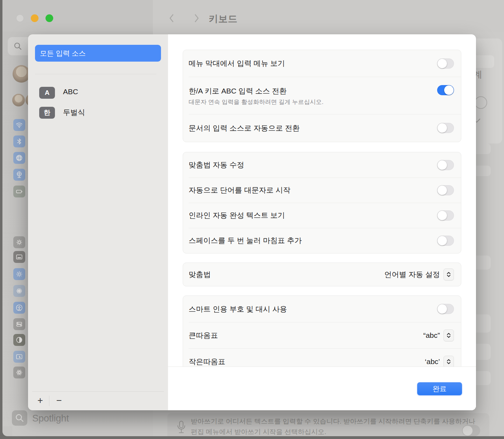  I want to click on bluetooth-icon, so click(19, 141).